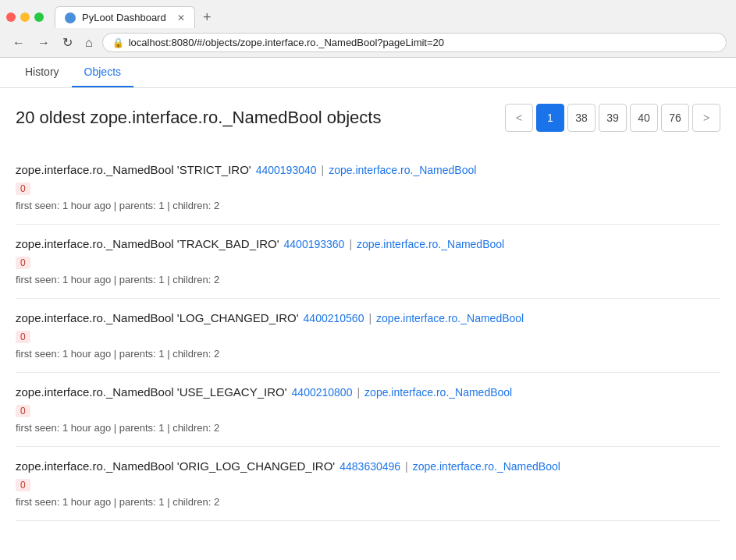  What do you see at coordinates (125, 17) in the screenshot?
I see `browser-tab: PyLoot Dashboard ✕` at bounding box center [125, 17].